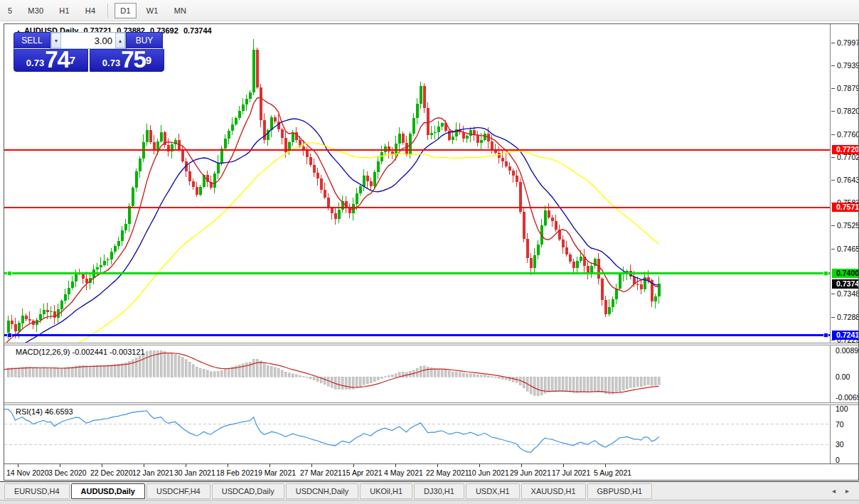  I want to click on price-tick-label: 0.77605, so click(848, 134).